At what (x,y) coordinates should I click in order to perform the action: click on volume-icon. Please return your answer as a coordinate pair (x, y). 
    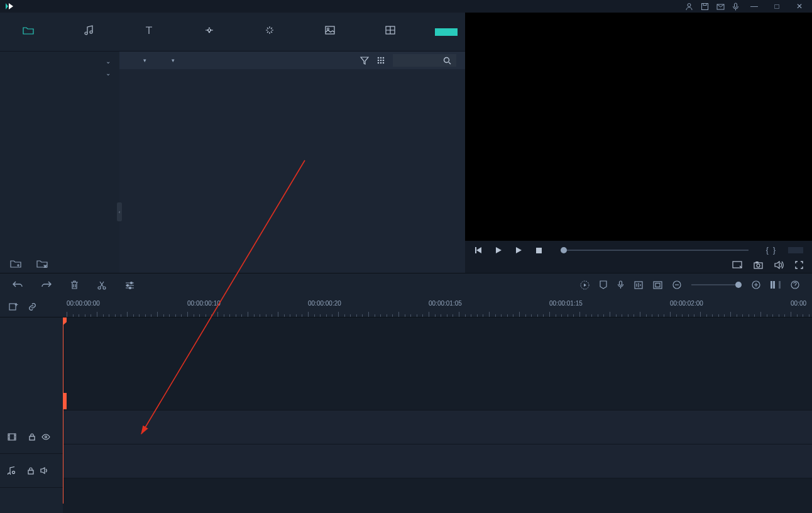
    Looking at the image, I should click on (779, 265).